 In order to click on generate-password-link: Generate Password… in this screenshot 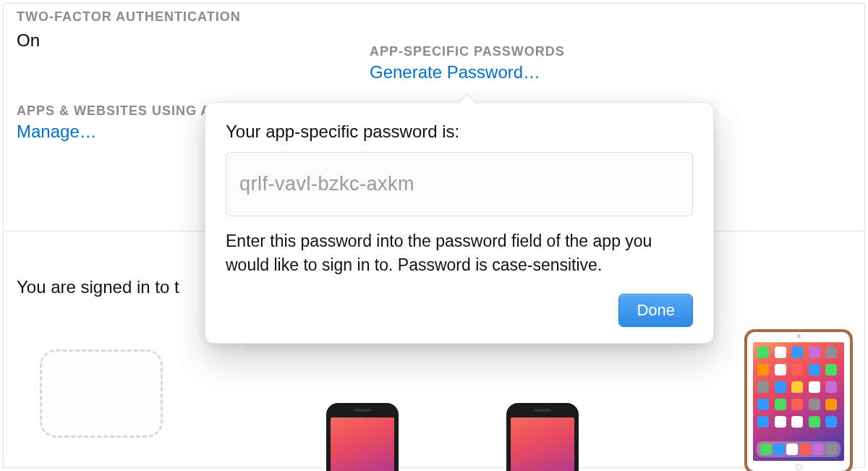, I will do `click(455, 72)`.